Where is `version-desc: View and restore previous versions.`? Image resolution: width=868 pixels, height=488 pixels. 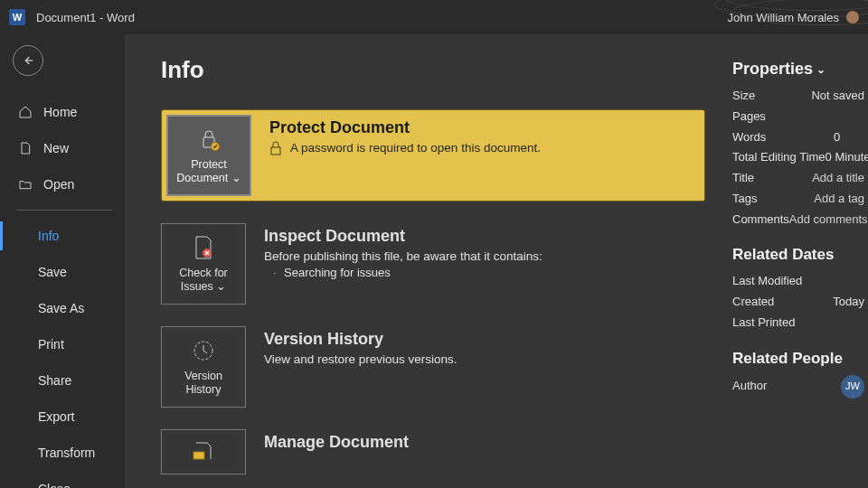 version-desc: View and restore previous versions. is located at coordinates (361, 360).